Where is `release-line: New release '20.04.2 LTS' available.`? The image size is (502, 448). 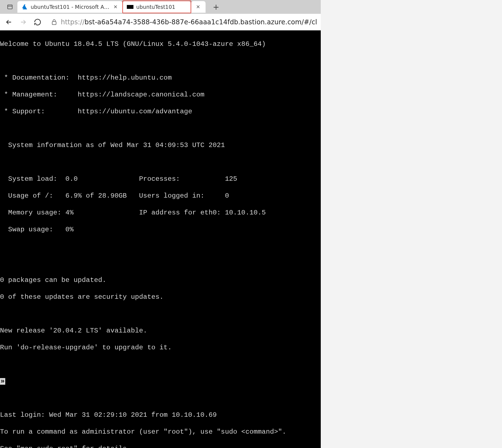
release-line: New release '20.04.2 LTS' available. is located at coordinates (160, 331).